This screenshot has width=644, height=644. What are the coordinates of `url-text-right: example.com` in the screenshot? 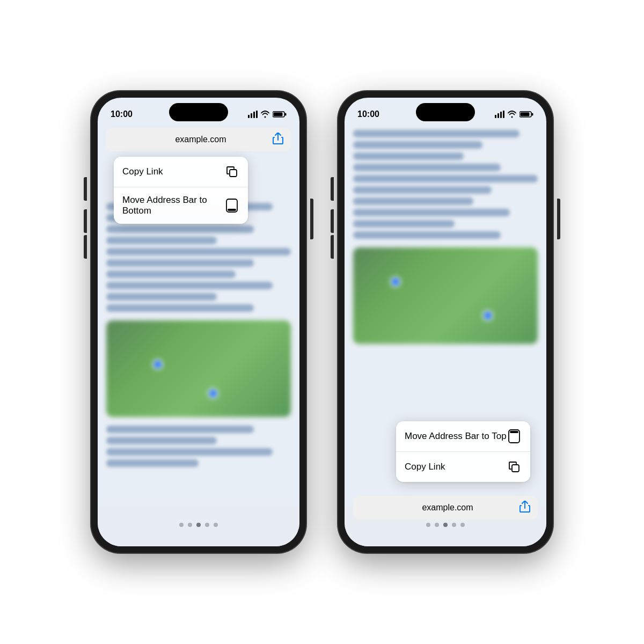 It's located at (448, 508).